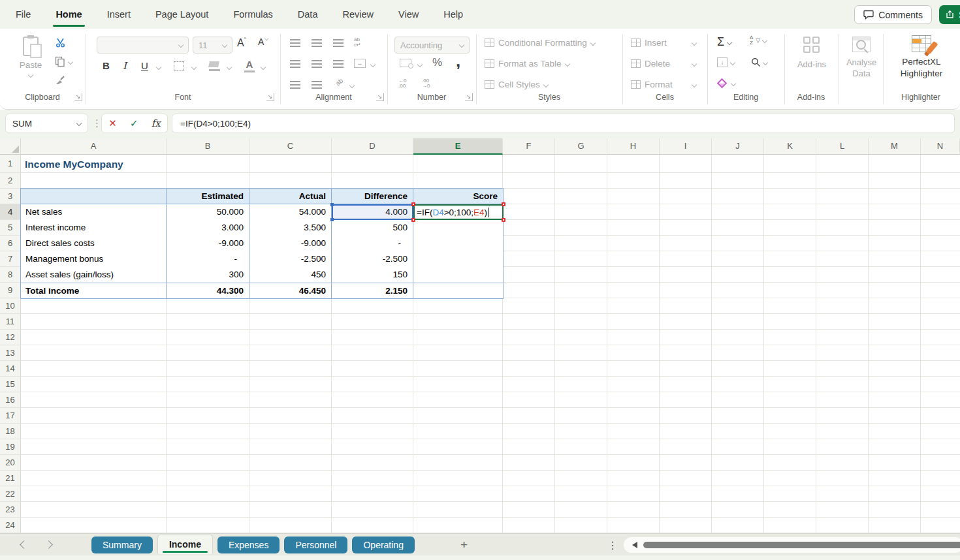  Describe the element at coordinates (372, 146) in the screenshot. I see `column-header-D: D` at that location.